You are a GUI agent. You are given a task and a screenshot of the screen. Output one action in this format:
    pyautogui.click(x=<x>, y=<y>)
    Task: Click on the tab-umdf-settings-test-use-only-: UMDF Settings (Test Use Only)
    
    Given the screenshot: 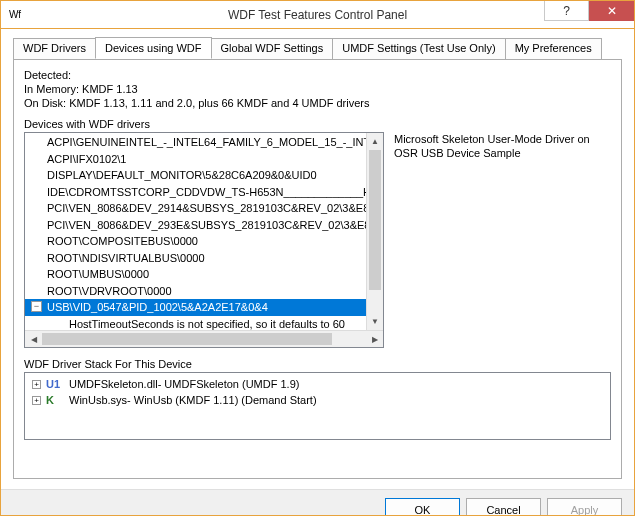 What is the action you would take?
    pyautogui.click(x=418, y=49)
    